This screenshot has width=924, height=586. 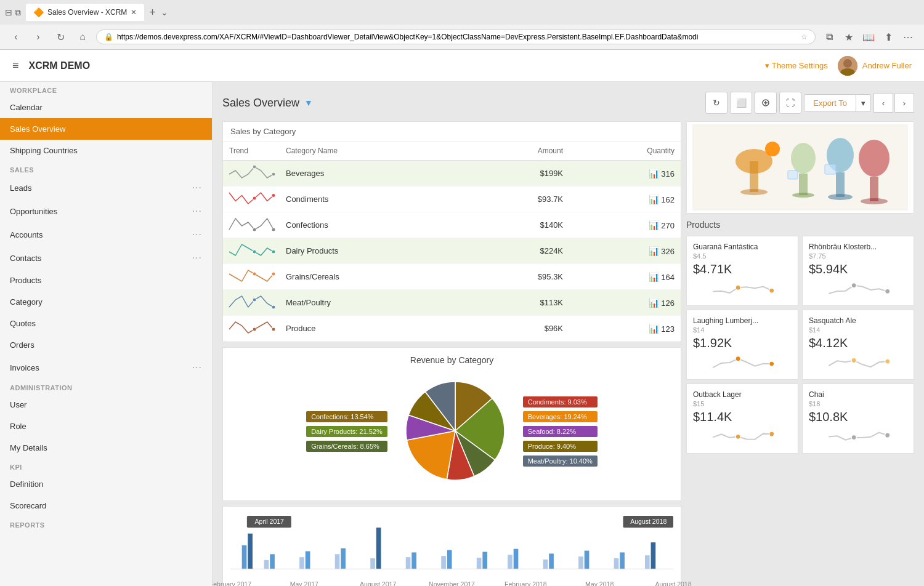 What do you see at coordinates (858, 321) in the screenshot?
I see `product-name: Sasquatch Ale` at bounding box center [858, 321].